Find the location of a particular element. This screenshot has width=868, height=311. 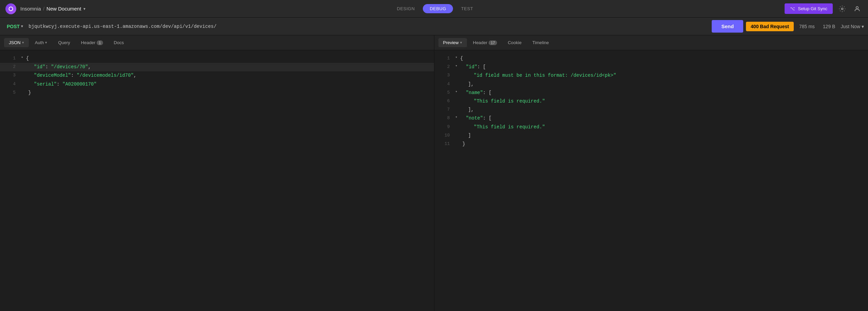

resp-line-11: 11 } is located at coordinates (651, 144).